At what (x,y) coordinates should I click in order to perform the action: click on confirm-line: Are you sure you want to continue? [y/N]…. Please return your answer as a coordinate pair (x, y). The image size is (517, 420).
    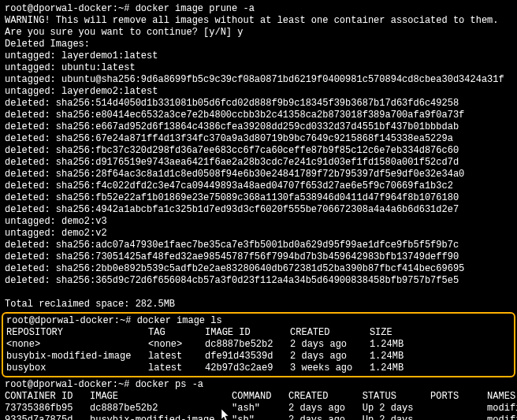
    Looking at the image, I should click on (258, 33).